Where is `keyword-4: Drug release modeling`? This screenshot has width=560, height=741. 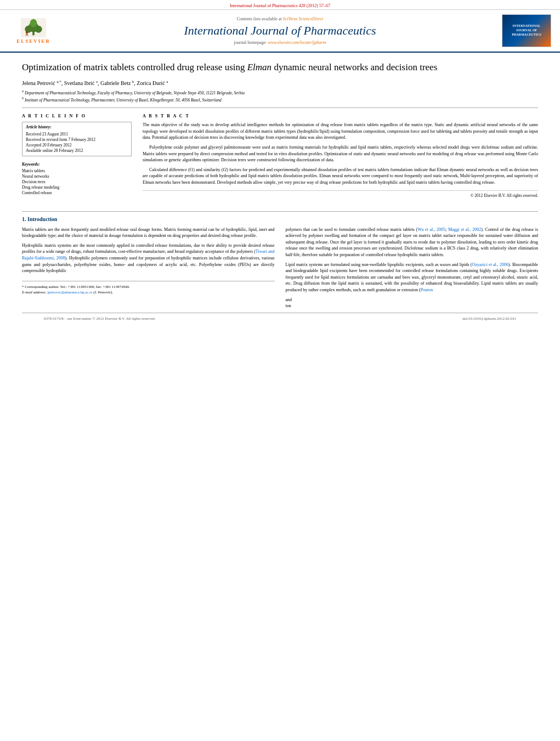 keyword-4: Drug release modeling is located at coordinates (77, 188).